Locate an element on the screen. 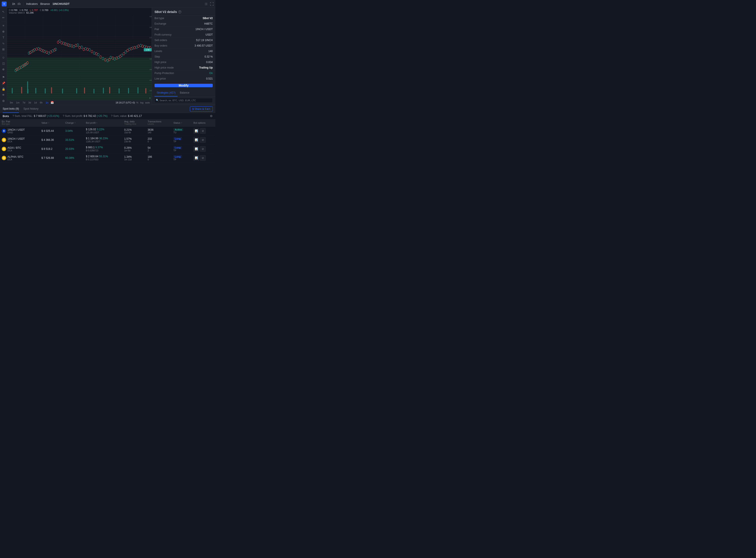  stop-btn-0: ⊘ is located at coordinates (203, 131).